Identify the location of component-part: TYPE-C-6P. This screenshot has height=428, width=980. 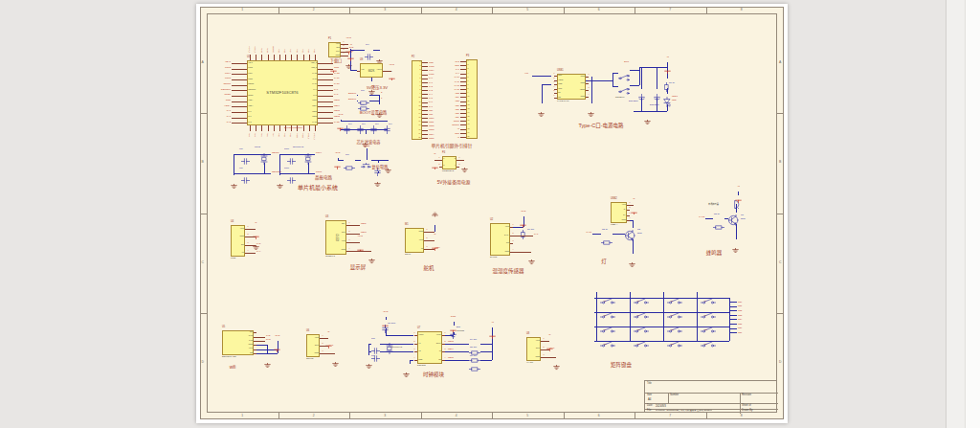
(563, 101).